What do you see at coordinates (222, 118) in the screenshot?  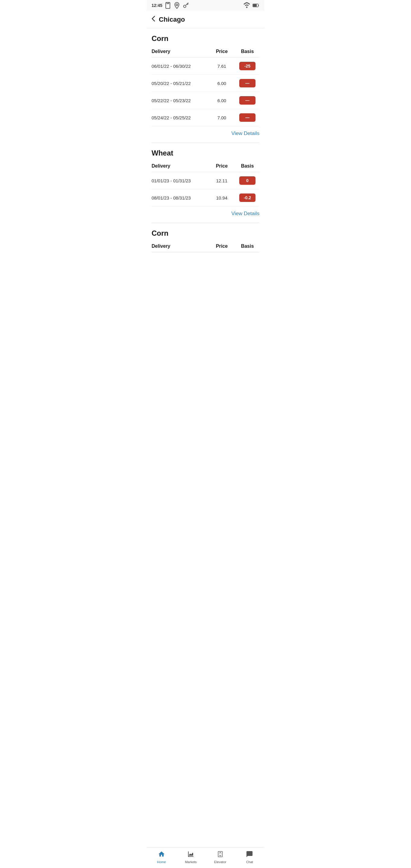 I see `row-price: 7.00` at bounding box center [222, 118].